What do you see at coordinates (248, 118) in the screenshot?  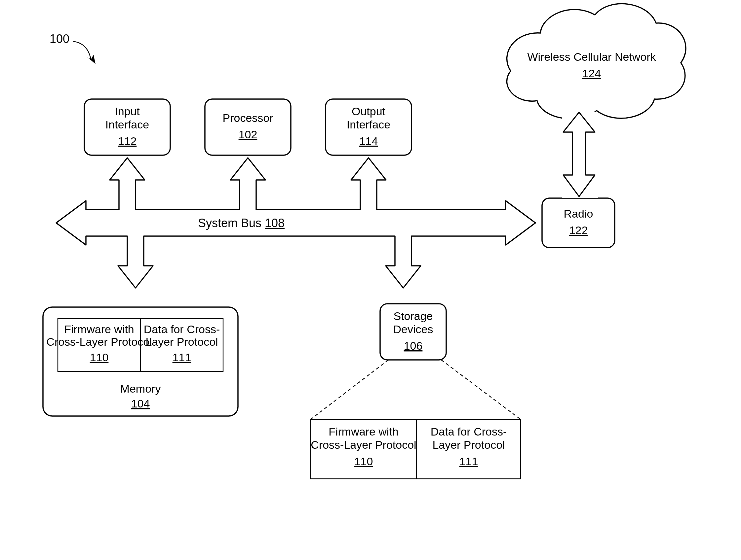 I see `proc-label1: Processor` at bounding box center [248, 118].